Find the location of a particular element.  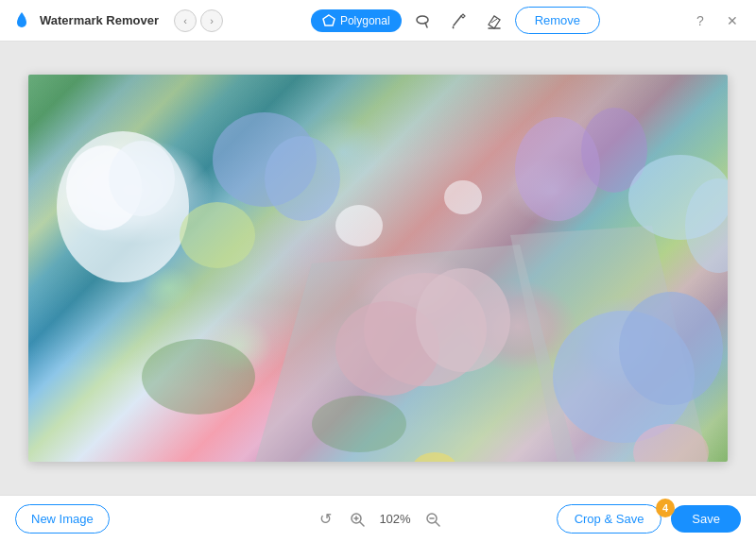

zoom-in-button is located at coordinates (357, 519).